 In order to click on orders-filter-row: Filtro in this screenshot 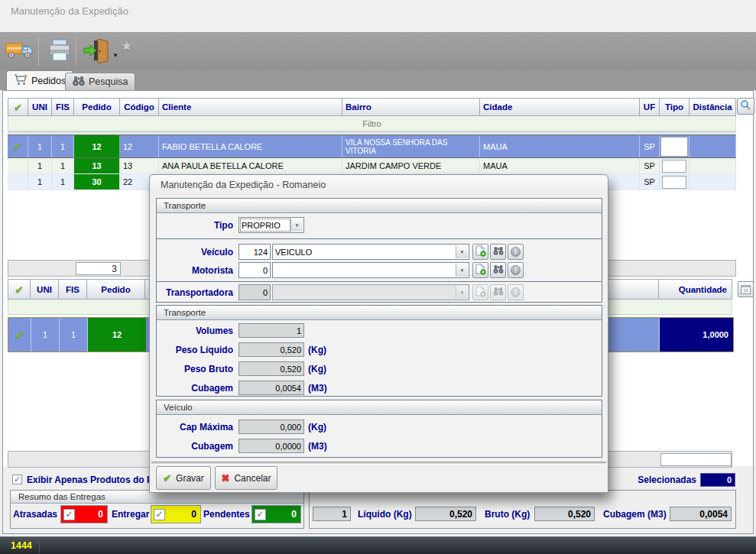, I will do `click(372, 124)`.